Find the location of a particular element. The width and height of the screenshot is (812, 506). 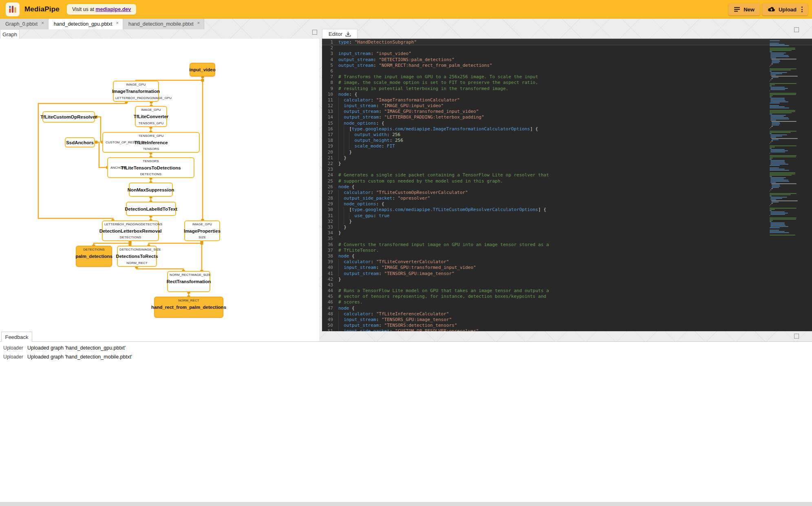

code-line-33: 33} is located at coordinates (567, 227).